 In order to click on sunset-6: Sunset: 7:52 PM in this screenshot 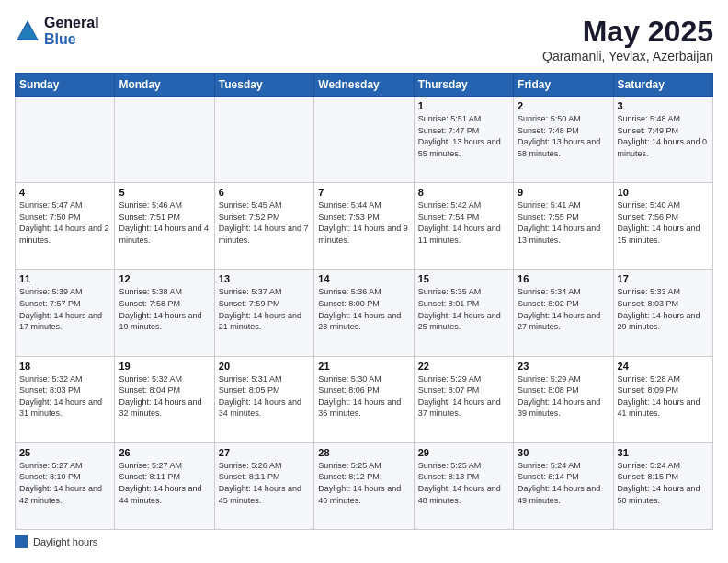, I will do `click(265, 217)`.